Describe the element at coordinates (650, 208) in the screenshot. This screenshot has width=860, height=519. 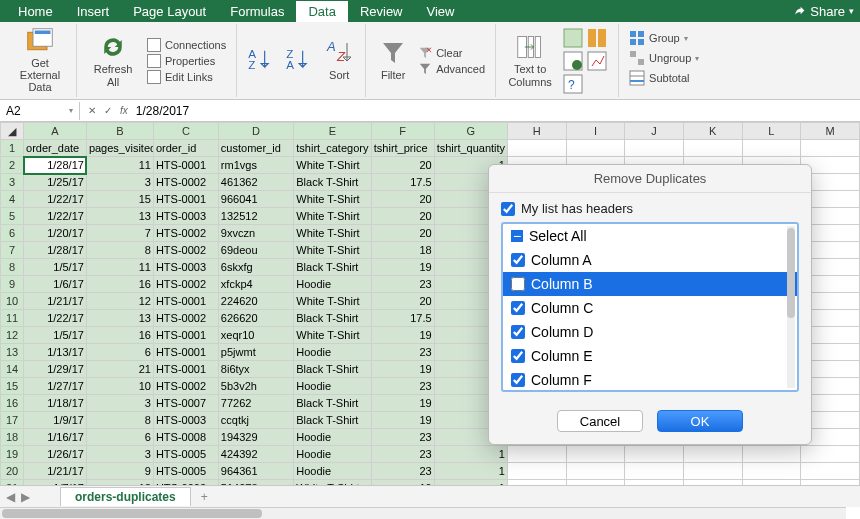
I see `has-headers-checkbox: My list has headers` at that location.